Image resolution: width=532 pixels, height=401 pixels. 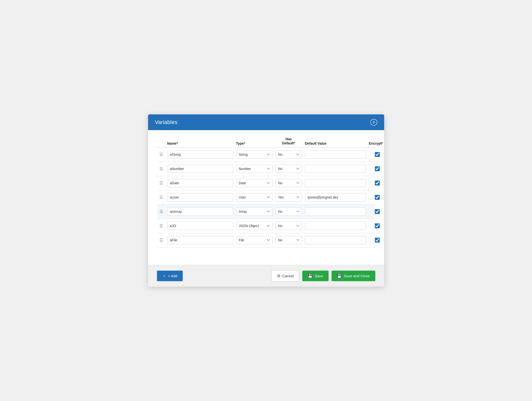 I want to click on modal-body: Name* Type* HasDefault* Default Value En…, so click(x=266, y=198).